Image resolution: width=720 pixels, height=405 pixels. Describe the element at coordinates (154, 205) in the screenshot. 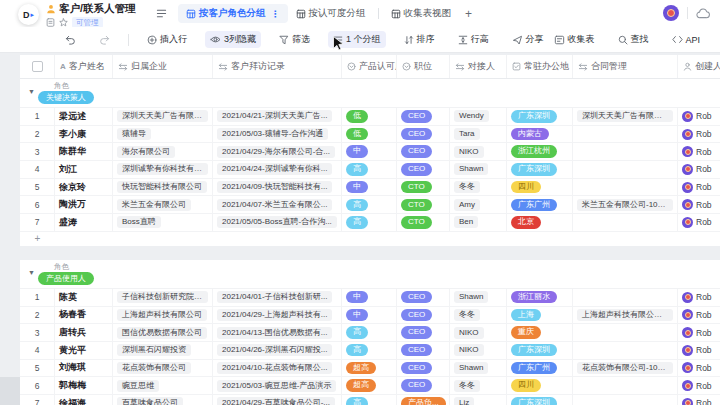

I see `company-chip: 米兰五金有限公司` at that location.